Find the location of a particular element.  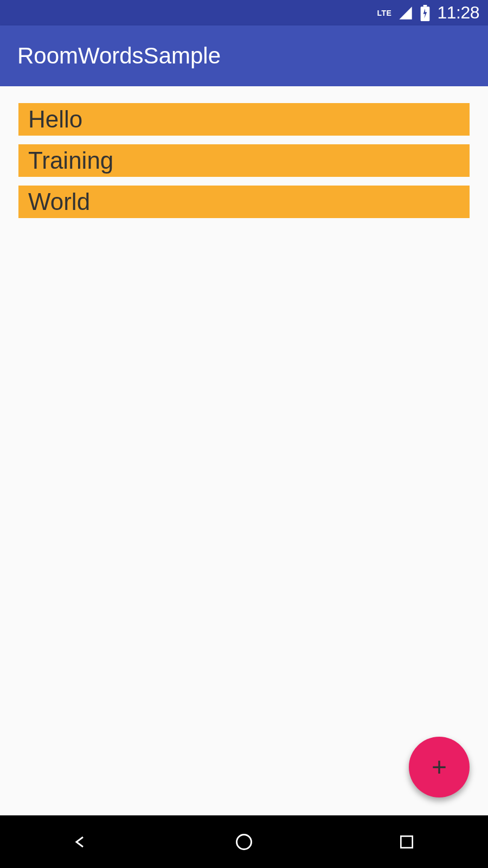

battery-charging-icon is located at coordinates (425, 13).